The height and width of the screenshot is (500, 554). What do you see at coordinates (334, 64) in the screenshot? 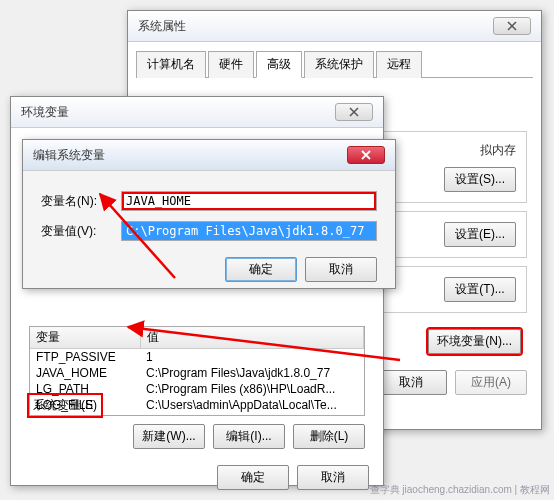
I see `tabs: 计算机名 硬件 高级 系统保护 远程` at bounding box center [334, 64].